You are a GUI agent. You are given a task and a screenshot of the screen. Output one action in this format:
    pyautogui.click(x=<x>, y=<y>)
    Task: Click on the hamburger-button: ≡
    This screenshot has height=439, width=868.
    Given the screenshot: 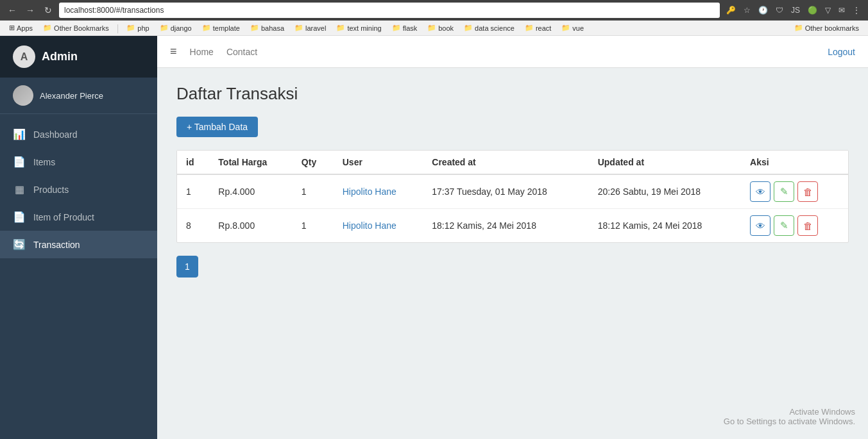 What is the action you would take?
    pyautogui.click(x=173, y=51)
    